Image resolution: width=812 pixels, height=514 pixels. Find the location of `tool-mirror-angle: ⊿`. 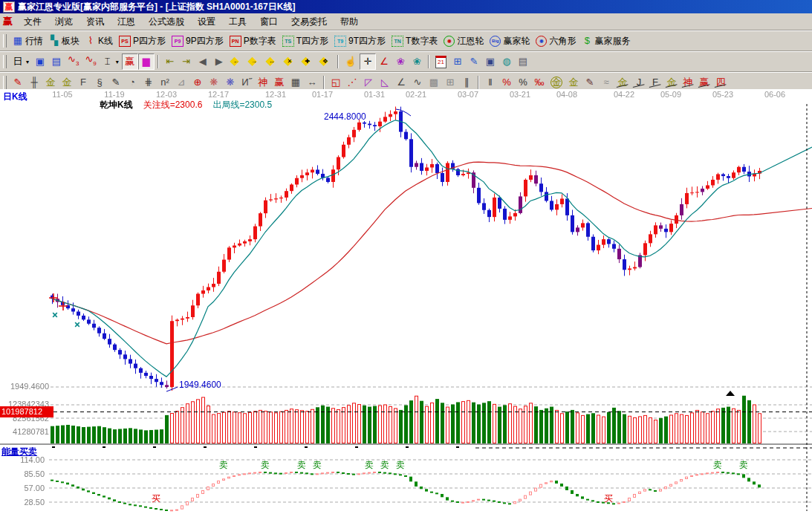

tool-mirror-angle: ⊿ is located at coordinates (181, 82).